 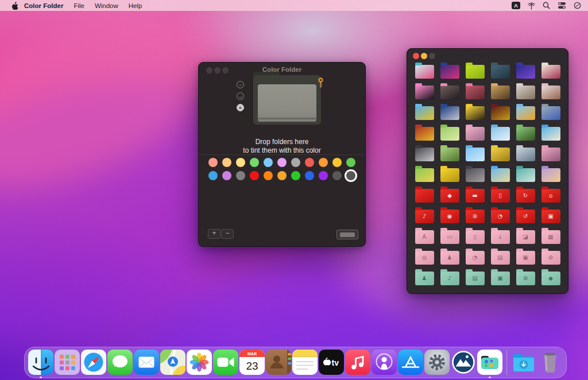 I want to click on dock-podcasts, so click(x=384, y=362).